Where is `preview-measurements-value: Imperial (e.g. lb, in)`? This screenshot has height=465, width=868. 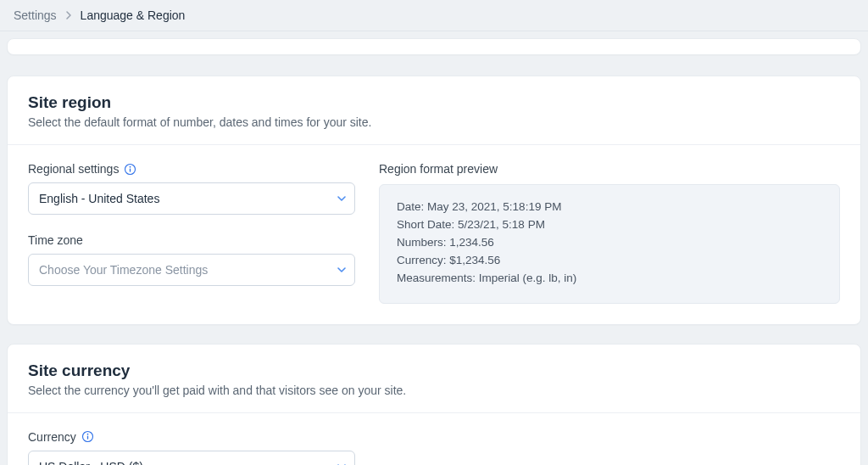
preview-measurements-value: Imperial (e.g. lb, in) is located at coordinates (528, 278).